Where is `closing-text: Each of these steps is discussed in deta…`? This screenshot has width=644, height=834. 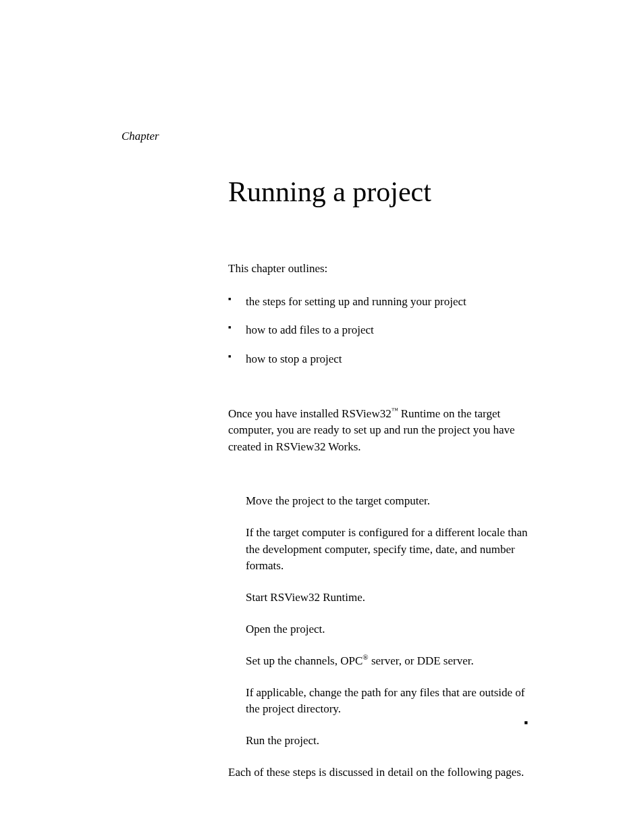 closing-text: Each of these steps is discussed in deta… is located at coordinates (382, 773).